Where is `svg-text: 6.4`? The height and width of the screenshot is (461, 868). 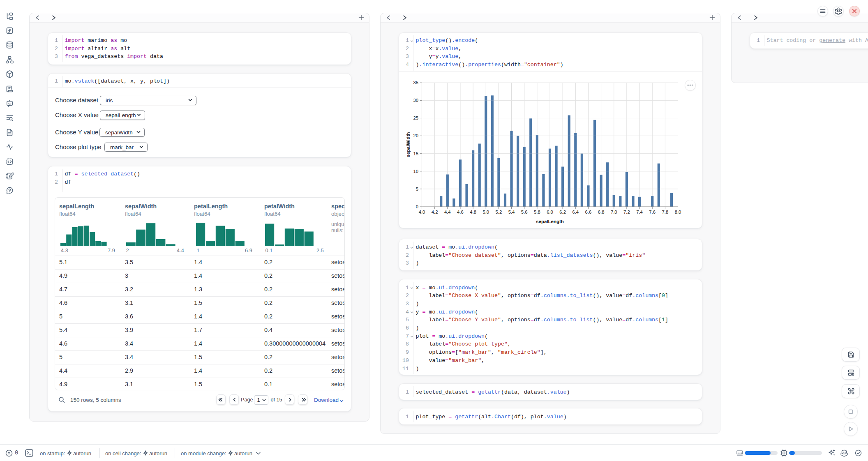 svg-text: 6.4 is located at coordinates (575, 212).